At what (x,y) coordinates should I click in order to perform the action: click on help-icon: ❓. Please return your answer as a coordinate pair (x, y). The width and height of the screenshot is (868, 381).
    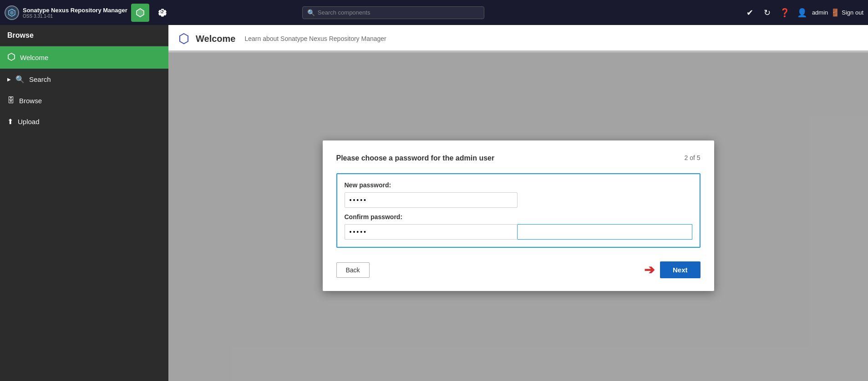
    Looking at the image, I should click on (785, 13).